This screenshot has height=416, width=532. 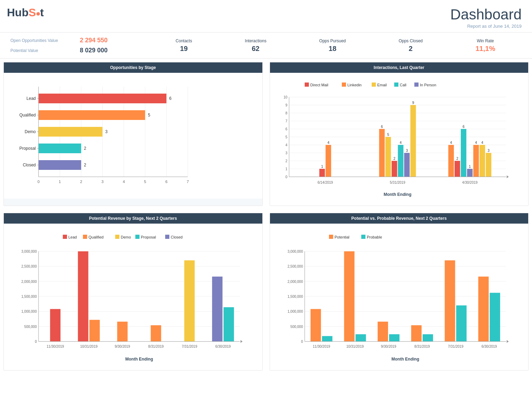 I want to click on chart3-body-svg: LeadQualifiedDemoProposalClosed0500,0001…, so click(x=129, y=296).